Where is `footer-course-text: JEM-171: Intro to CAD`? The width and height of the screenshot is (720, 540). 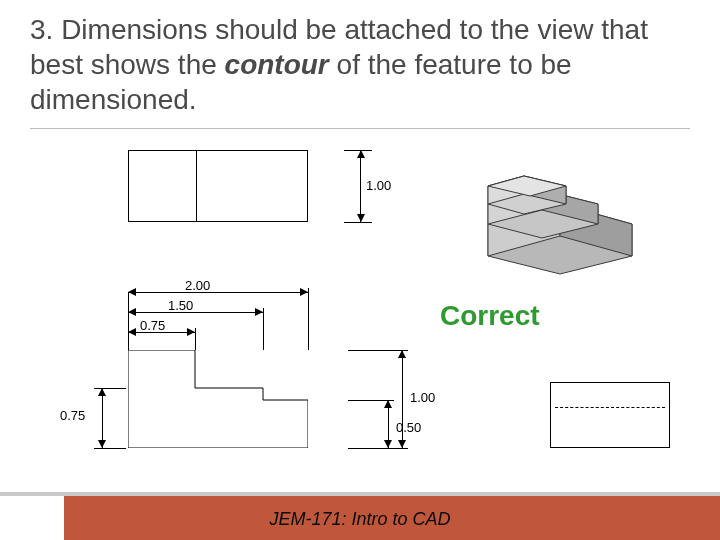
footer-course-text: JEM-171: Intro to CAD is located at coordinates (360, 520).